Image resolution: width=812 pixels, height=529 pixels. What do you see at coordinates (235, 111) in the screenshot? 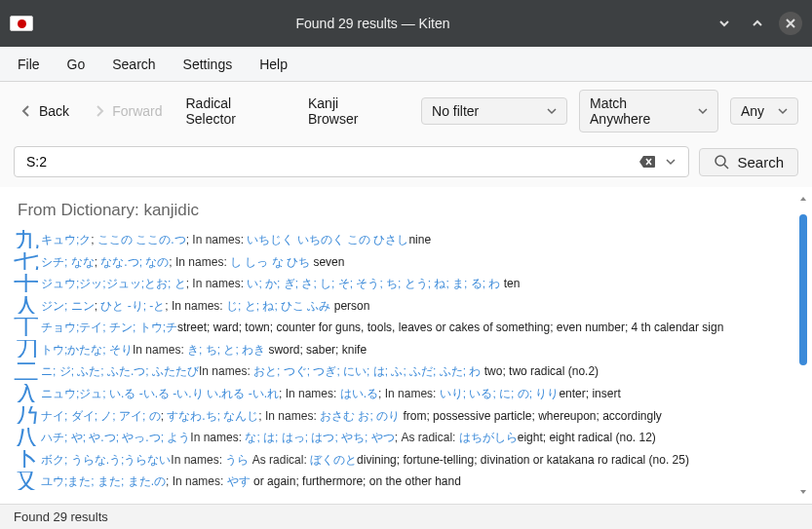
I see `radical-selector-button: Radical Selector` at bounding box center [235, 111].